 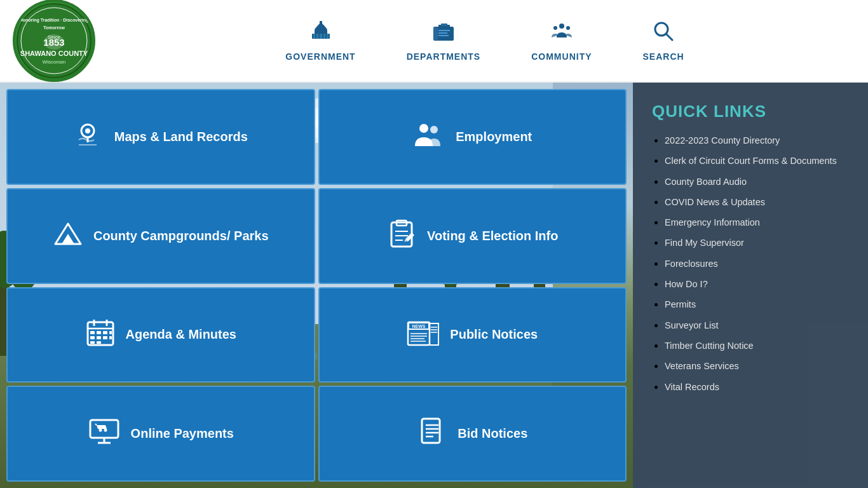 I want to click on quick-link-item-surveyor-list: Surveyor List, so click(x=757, y=325).